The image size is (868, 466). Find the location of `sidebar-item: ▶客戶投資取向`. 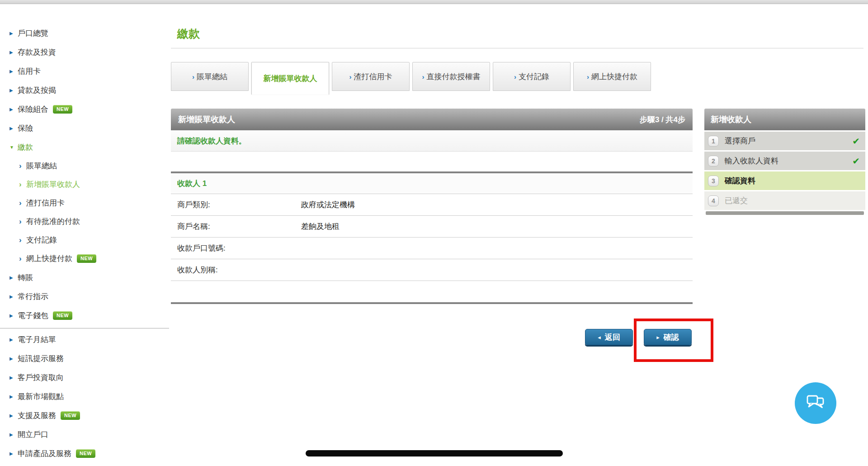

sidebar-item: ▶客戶投資取向 is located at coordinates (85, 377).